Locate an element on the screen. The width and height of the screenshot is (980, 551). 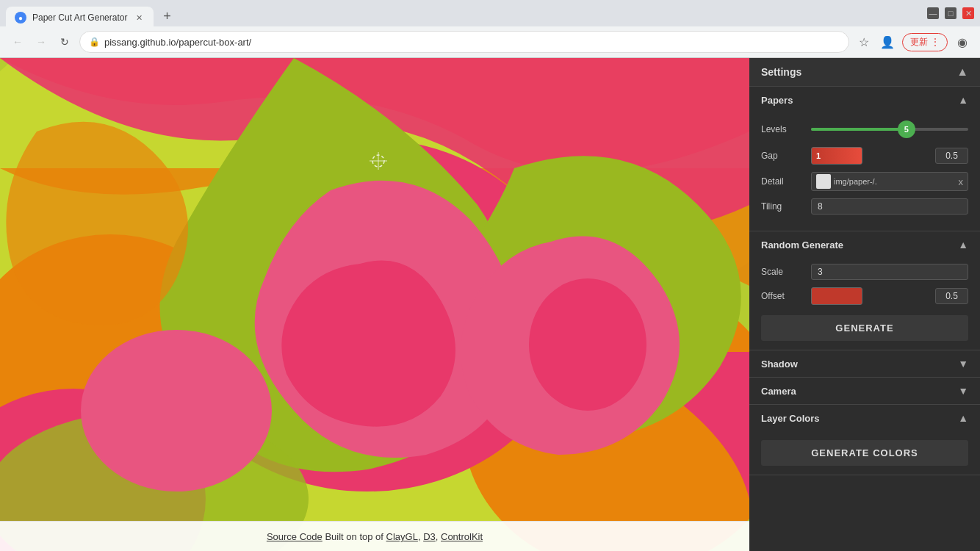
papers-section-body: Levels 5 Gap is located at coordinates (865, 172).